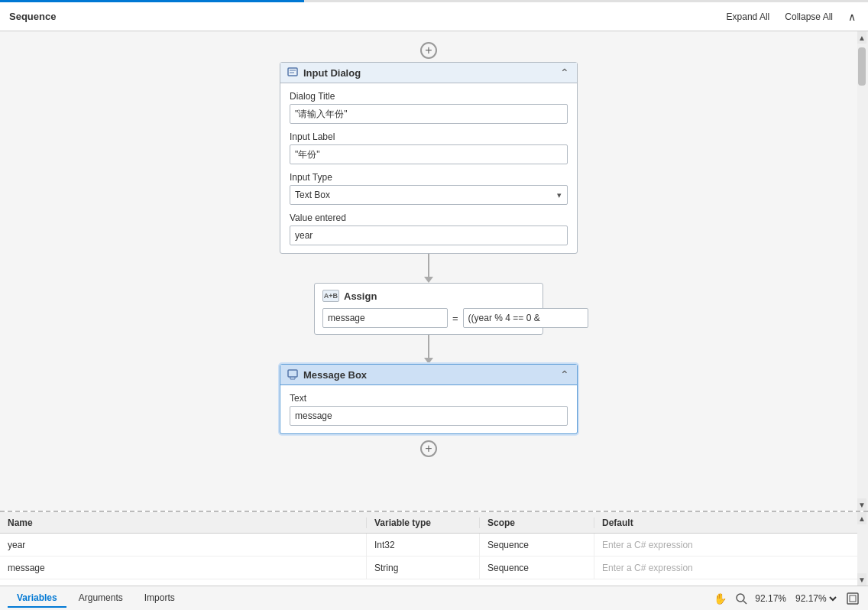 The width and height of the screenshot is (868, 610). Describe the element at coordinates (429, 398) in the screenshot. I see `message-text-label: Text` at that location.